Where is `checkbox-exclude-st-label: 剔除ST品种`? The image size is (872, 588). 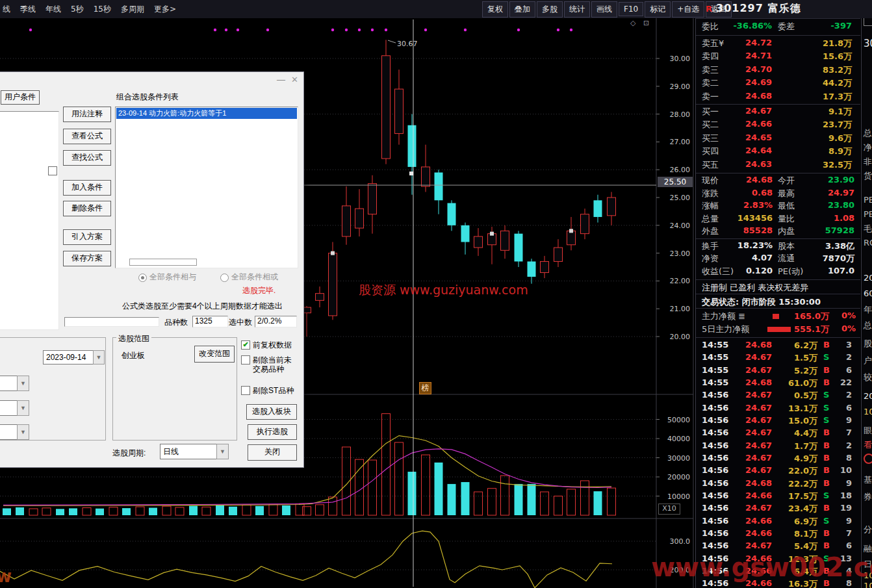
checkbox-exclude-st-label: 剔除ST品种 is located at coordinates (273, 391).